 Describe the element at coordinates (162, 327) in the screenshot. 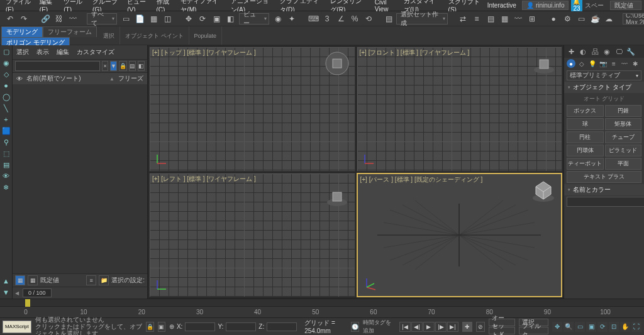

I see `isolate-button: ▣` at that location.